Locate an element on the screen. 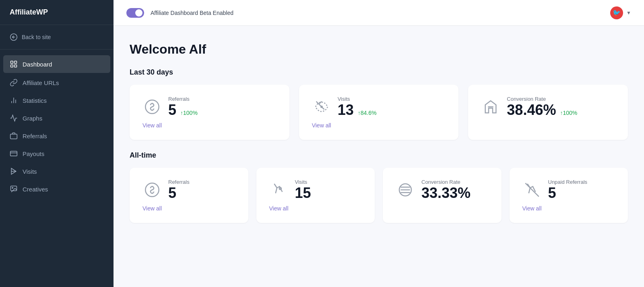  referrals-card-info: Referrals 5 ↑100% is located at coordinates (183, 106).